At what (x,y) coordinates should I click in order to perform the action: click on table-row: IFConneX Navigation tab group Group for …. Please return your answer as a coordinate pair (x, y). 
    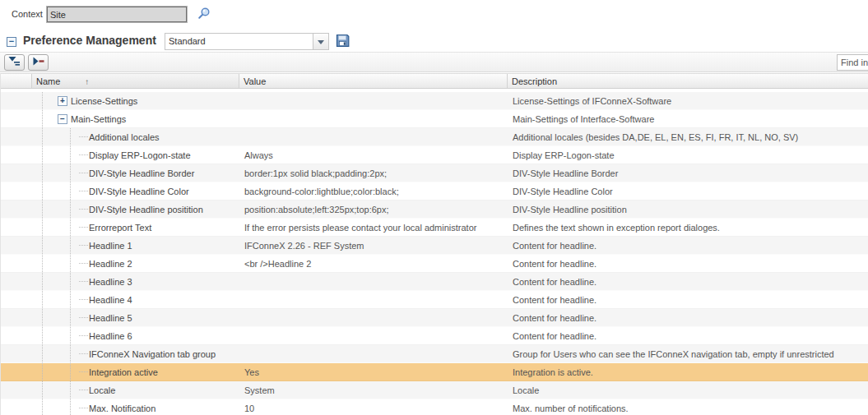
    Looking at the image, I should click on (434, 354).